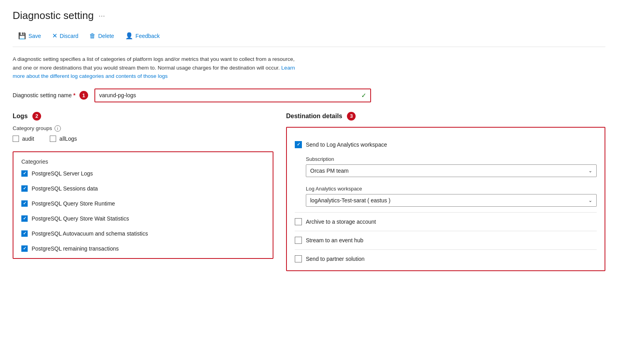 Image resolution: width=618 pixels, height=364 pixels. What do you see at coordinates (298, 222) in the screenshot?
I see `dest-checkbox-storage-account` at bounding box center [298, 222].